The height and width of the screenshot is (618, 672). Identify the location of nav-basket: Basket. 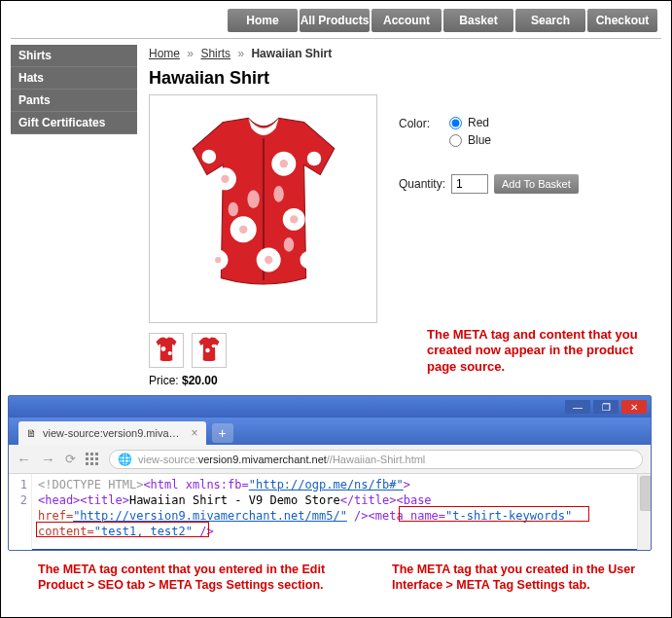
(478, 20).